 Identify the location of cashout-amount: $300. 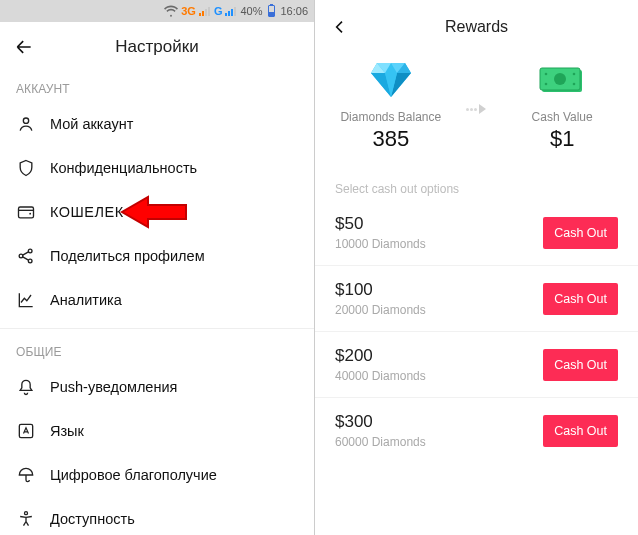
(380, 422).